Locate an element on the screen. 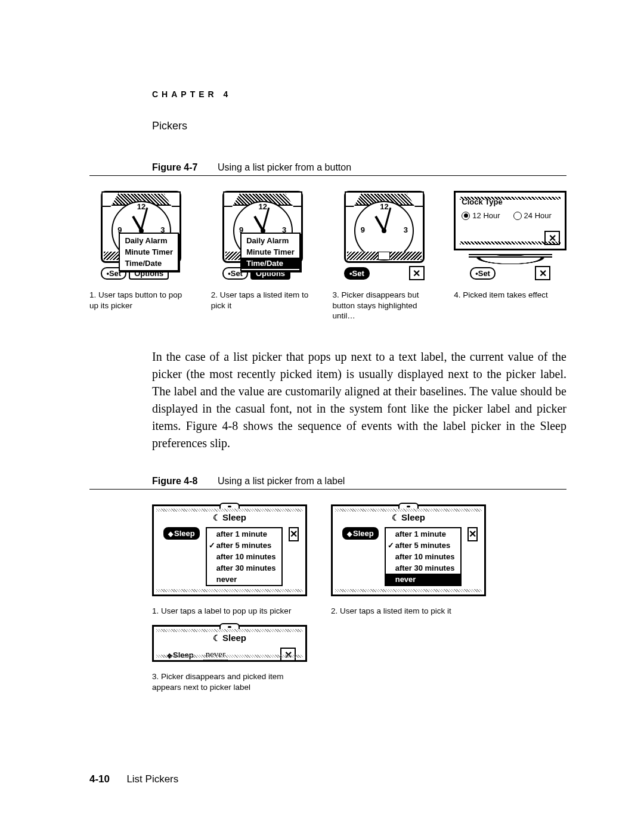  menu-time-date: Time/Date is located at coordinates (149, 264).